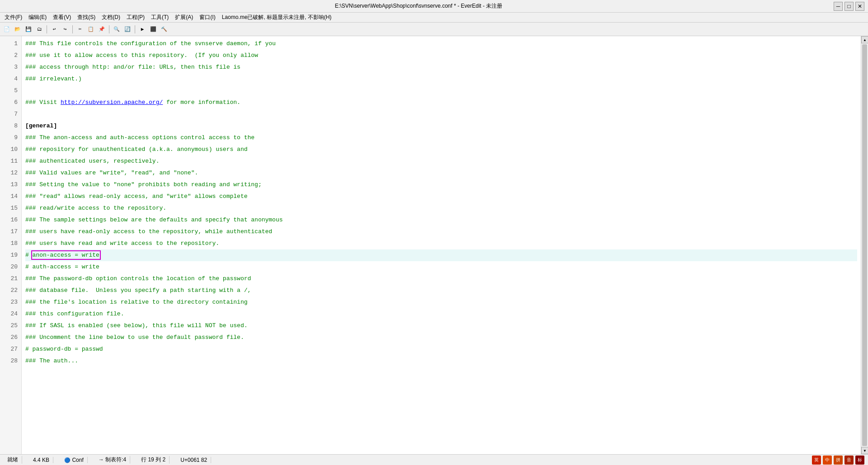 This screenshot has height=465, width=868. I want to click on line-num-2: 2, so click(10, 56).